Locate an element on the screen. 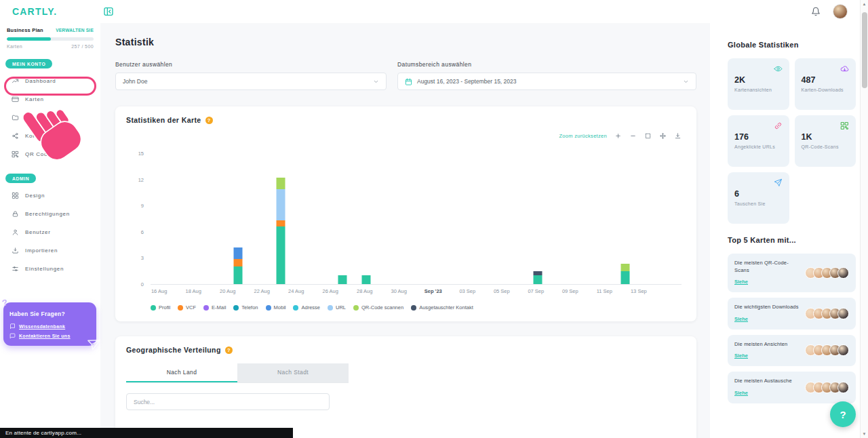 The width and height of the screenshot is (868, 438). tab-nach-stadt: Nach Stadt is located at coordinates (293, 373).